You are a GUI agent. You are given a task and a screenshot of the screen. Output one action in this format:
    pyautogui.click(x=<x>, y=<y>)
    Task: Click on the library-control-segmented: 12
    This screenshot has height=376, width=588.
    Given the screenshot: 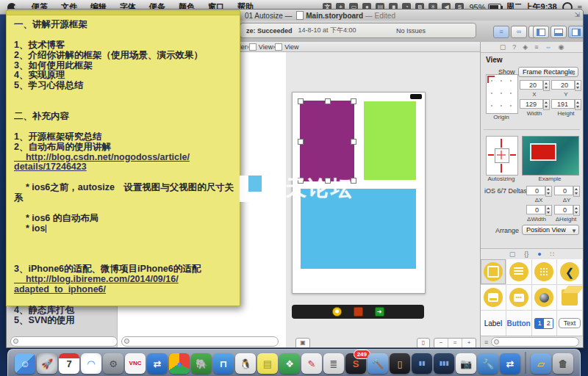 What is the action you would take?
    pyautogui.click(x=545, y=323)
    